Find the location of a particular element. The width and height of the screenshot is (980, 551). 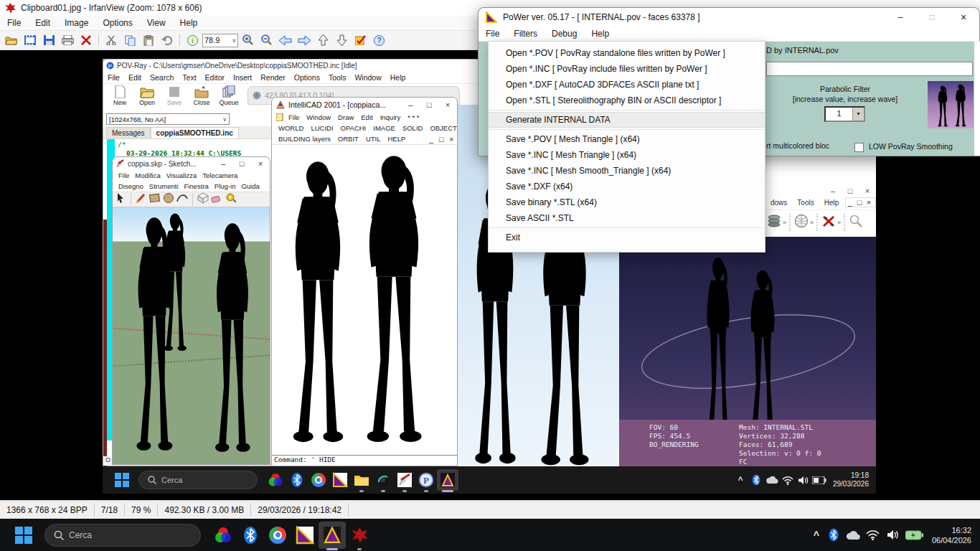

parabolic-filter-select: 1 ▾ is located at coordinates (845, 114).